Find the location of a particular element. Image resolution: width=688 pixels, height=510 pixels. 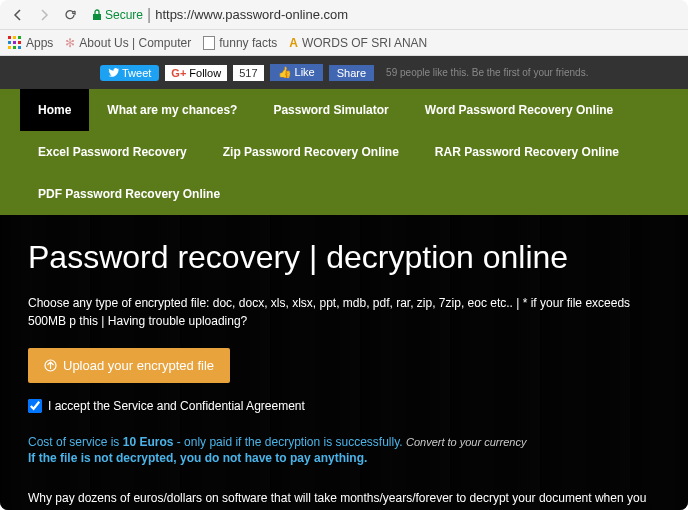

fb-share-button: Share is located at coordinates (352, 73).